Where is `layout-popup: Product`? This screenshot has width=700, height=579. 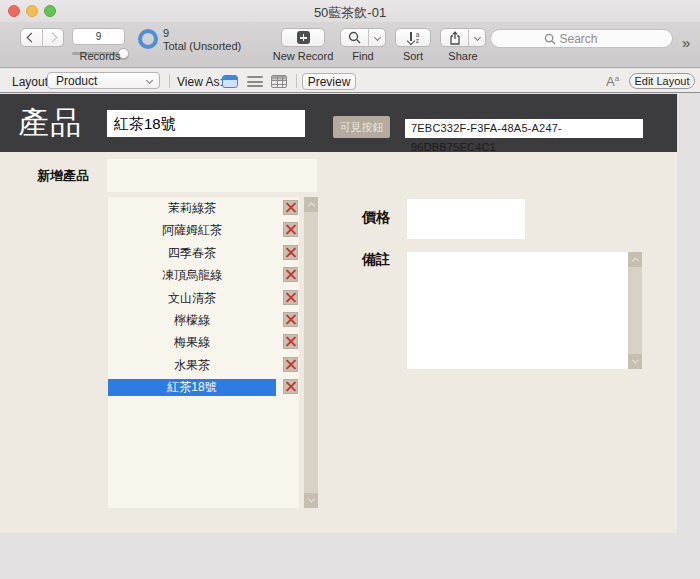 layout-popup: Product is located at coordinates (104, 80).